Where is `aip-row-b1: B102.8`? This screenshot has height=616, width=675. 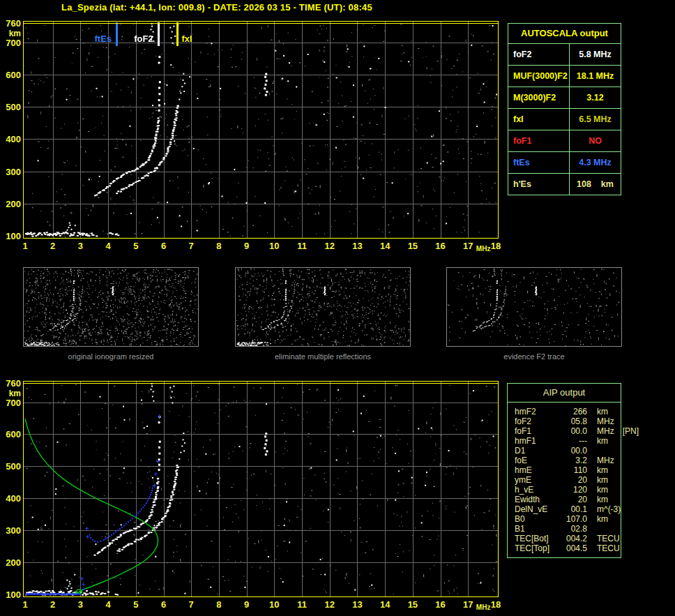 aip-row-b1: B102.8 is located at coordinates (566, 529).